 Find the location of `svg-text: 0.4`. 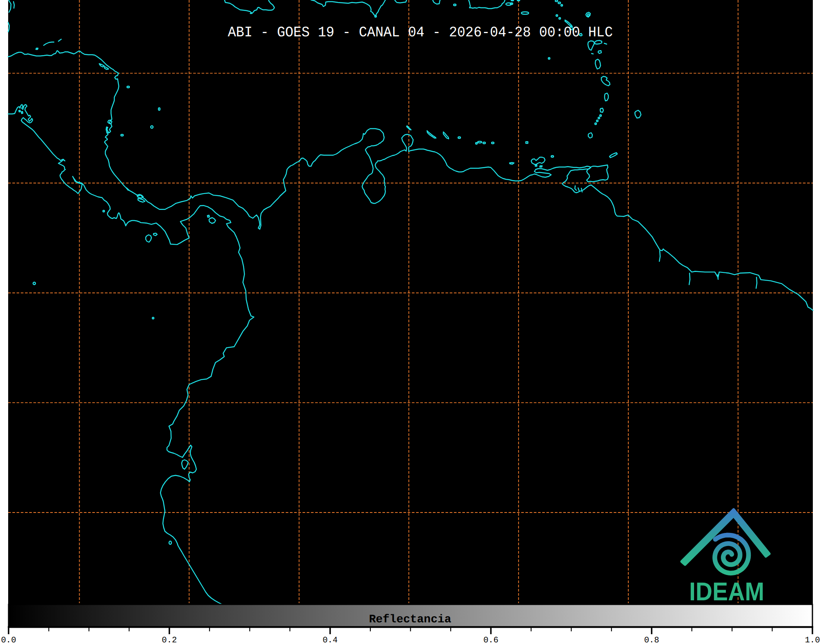

svg-text: 0.4 is located at coordinates (330, 640).